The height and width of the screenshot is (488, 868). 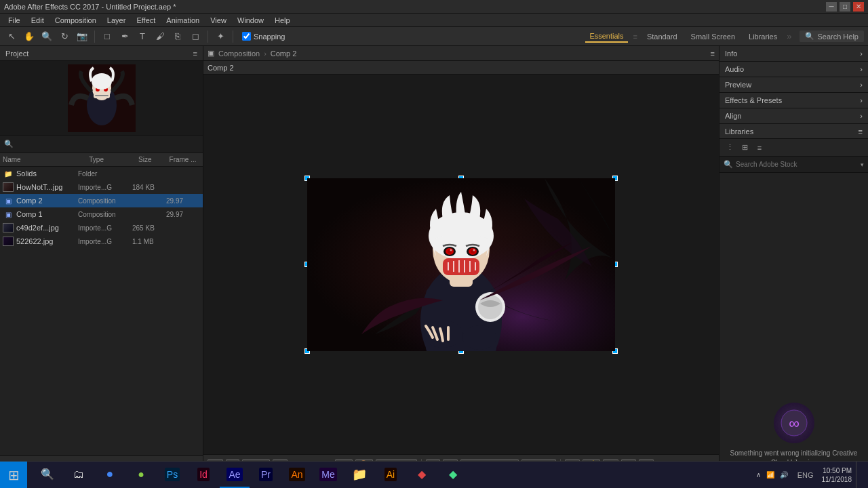 What do you see at coordinates (606, 37) in the screenshot?
I see `ws-tab-essentials: Essentials` at bounding box center [606, 37].